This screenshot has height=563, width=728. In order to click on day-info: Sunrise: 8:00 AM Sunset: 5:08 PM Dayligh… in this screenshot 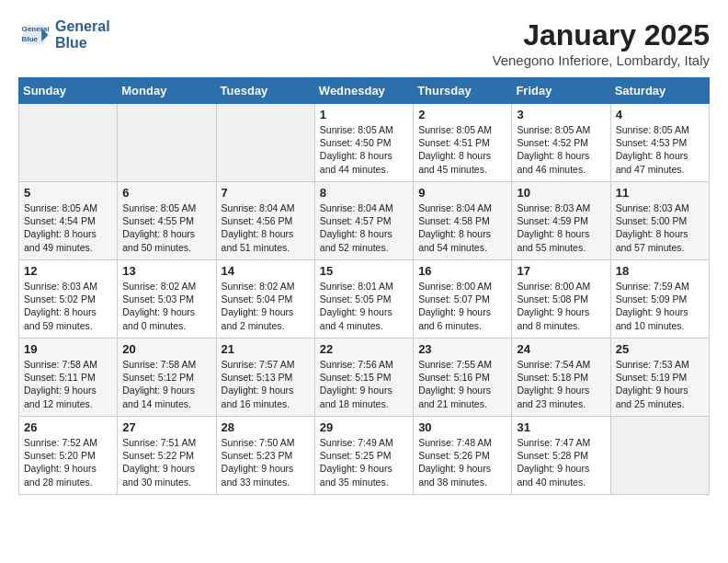, I will do `click(561, 305)`.